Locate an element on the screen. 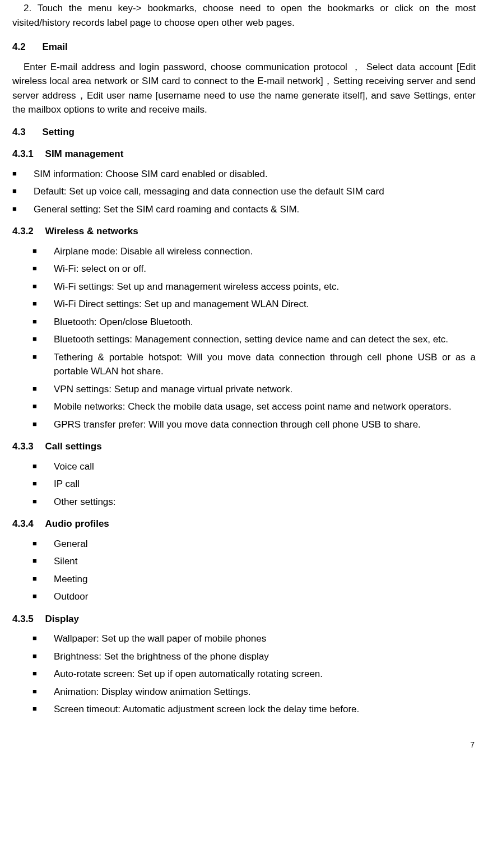  email-text: Enter E-mail address and login password,… is located at coordinates (244, 89).